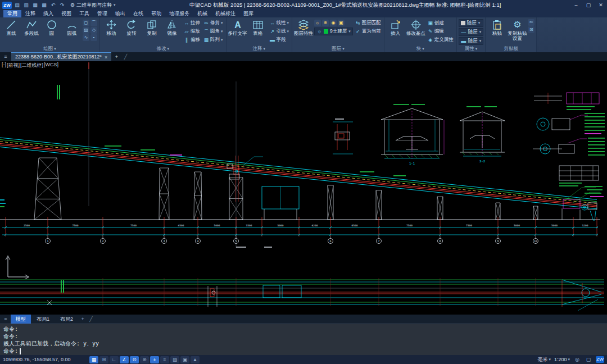  Describe the element at coordinates (334, 31) in the screenshot. I see `layer-dropdown: ☼ 9土建层 ▾` at that location.